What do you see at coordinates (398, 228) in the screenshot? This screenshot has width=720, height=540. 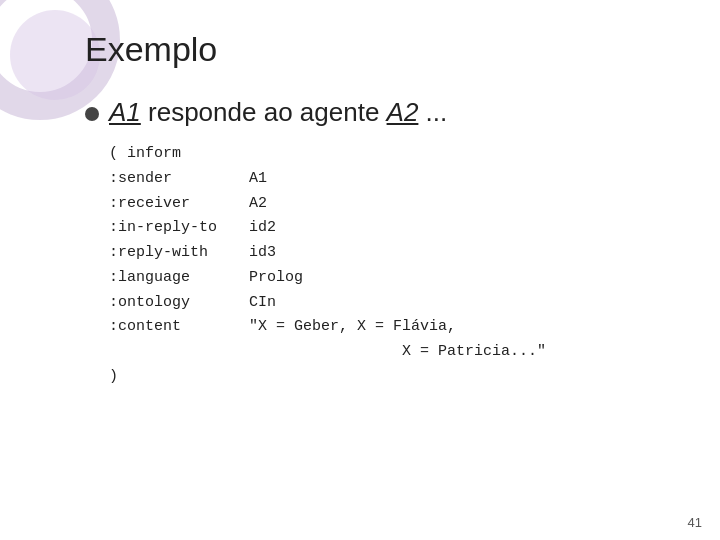 I see `code-field-value: id2` at bounding box center [398, 228].